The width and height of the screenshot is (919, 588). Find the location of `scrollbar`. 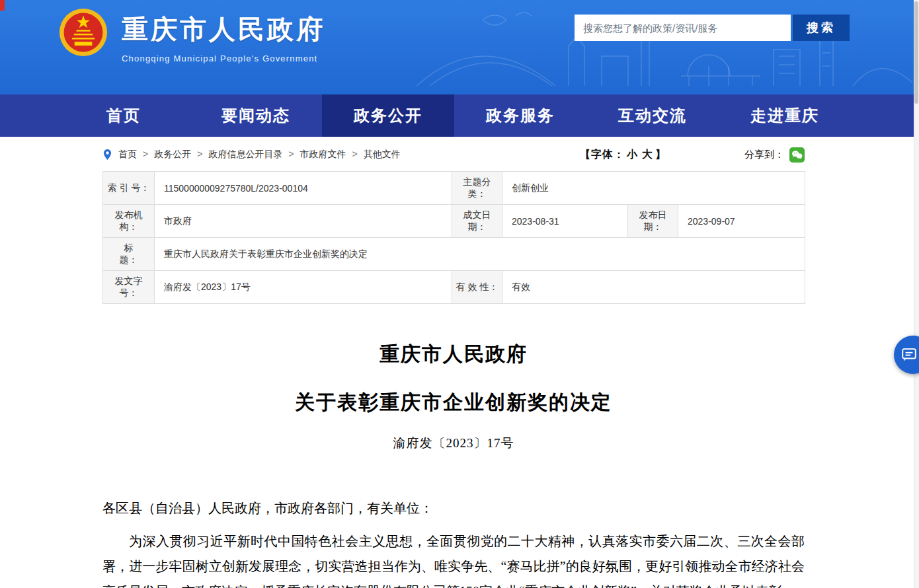

scrollbar is located at coordinates (916, 294).